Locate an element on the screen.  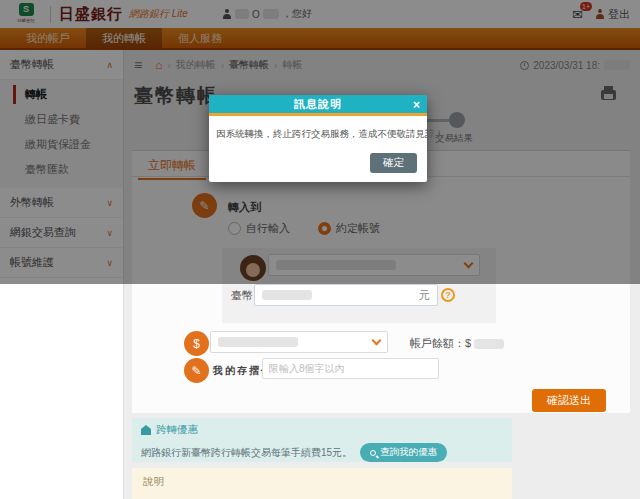
memo-input is located at coordinates (350, 368).